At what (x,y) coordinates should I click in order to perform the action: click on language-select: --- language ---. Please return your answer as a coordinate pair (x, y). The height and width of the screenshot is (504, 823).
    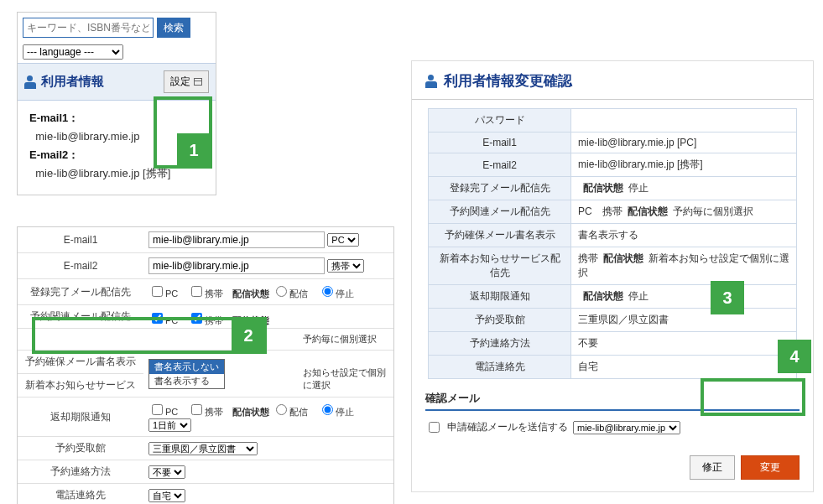
    Looking at the image, I should click on (73, 52).